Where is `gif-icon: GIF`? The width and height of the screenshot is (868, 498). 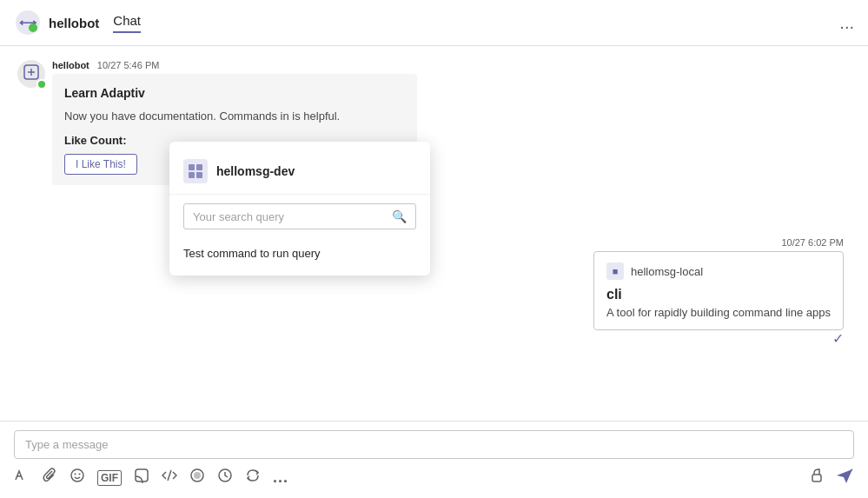
gif-icon: GIF is located at coordinates (109, 478).